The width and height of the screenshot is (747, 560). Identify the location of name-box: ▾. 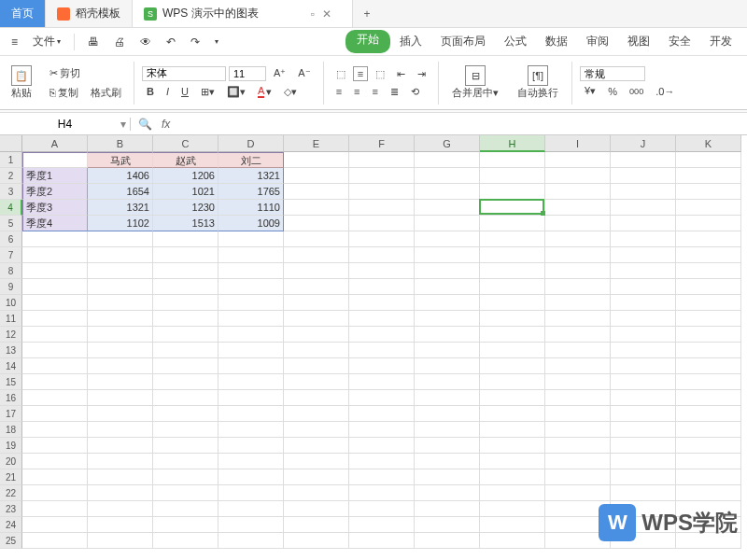
(65, 124).